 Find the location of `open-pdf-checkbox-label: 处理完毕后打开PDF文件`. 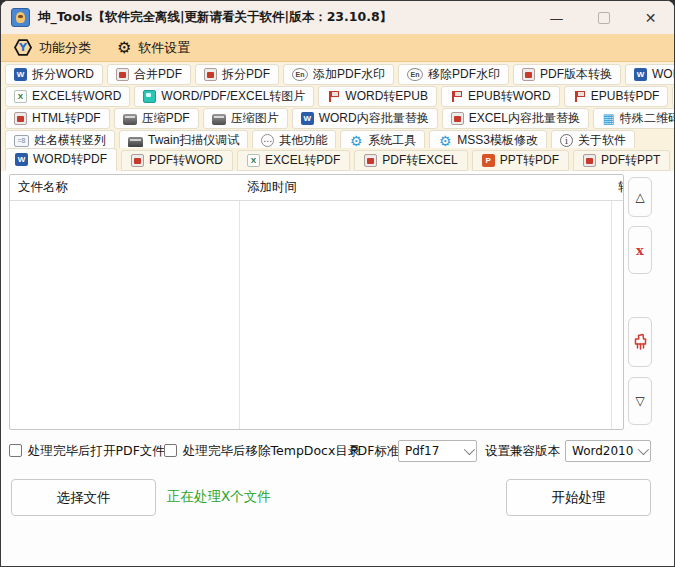

open-pdf-checkbox-label: 处理完毕后打开PDF文件 is located at coordinates (96, 452).